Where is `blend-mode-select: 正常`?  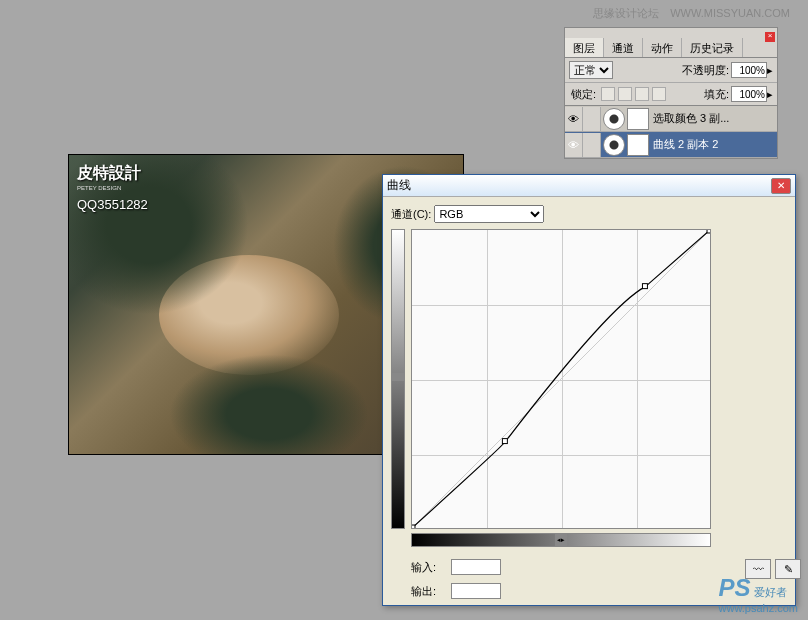
blend-mode-select: 正常 is located at coordinates (591, 70).